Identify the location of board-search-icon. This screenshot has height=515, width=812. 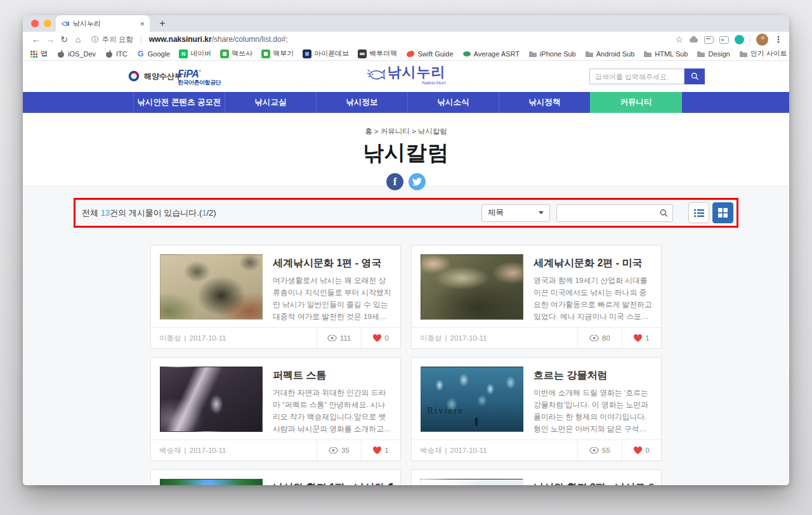
(664, 213).